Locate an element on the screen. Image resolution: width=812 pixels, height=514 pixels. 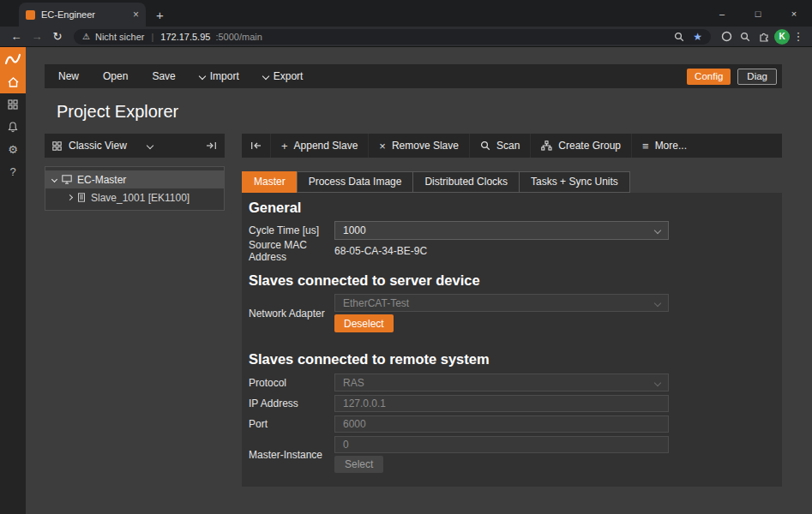
source-mac-label: Source MAC Address is located at coordinates (292, 251).